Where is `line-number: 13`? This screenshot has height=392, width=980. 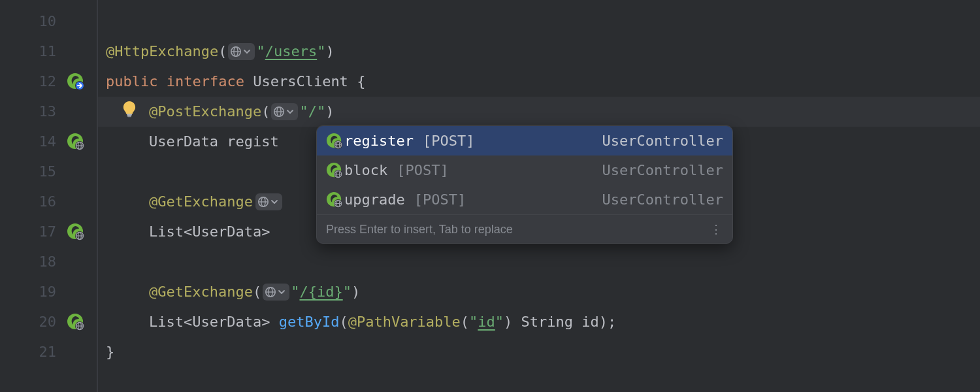
line-number: 13 is located at coordinates (44, 112).